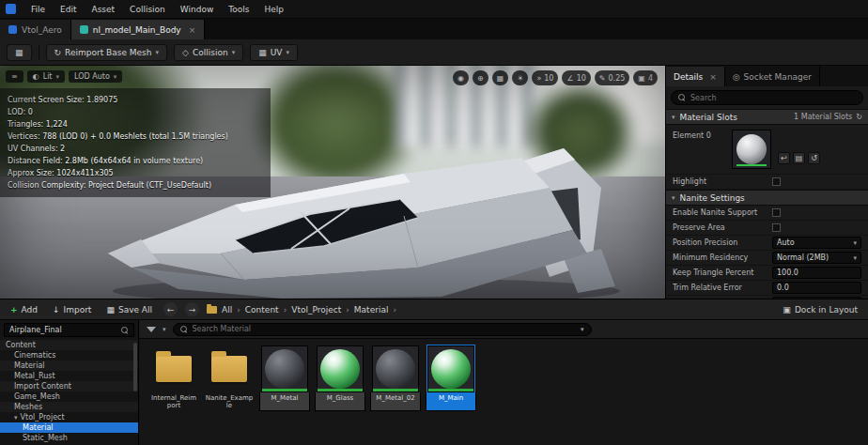 The width and height of the screenshot is (868, 445). I want to click on path-filter-input, so click(64, 330).